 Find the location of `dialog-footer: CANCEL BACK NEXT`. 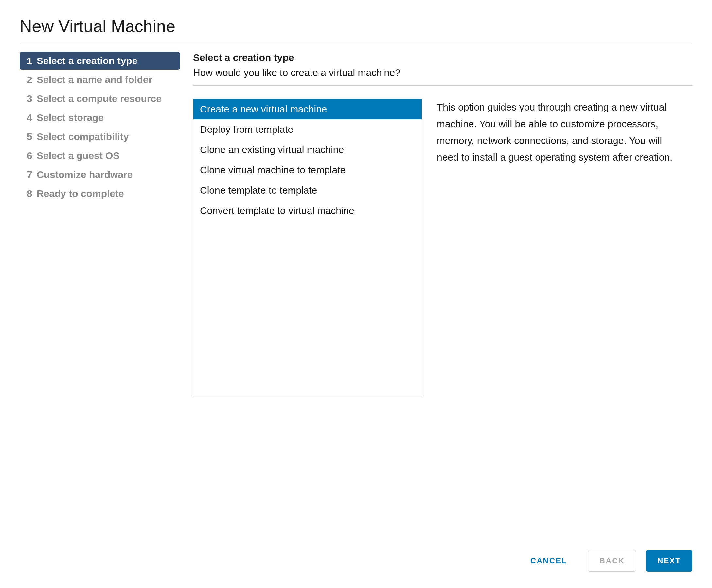

dialog-footer: CANCEL BACK NEXT is located at coordinates (356, 558).